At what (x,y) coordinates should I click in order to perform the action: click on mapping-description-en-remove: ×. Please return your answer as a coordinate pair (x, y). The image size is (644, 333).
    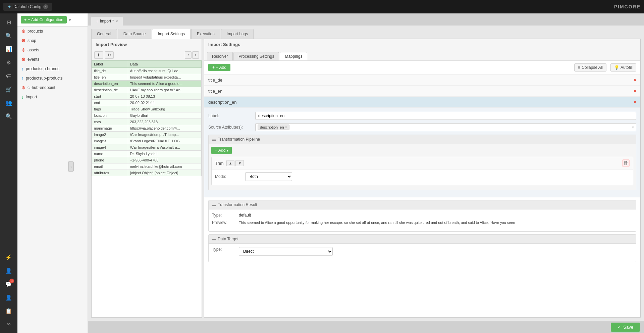
    Looking at the image, I should click on (635, 102).